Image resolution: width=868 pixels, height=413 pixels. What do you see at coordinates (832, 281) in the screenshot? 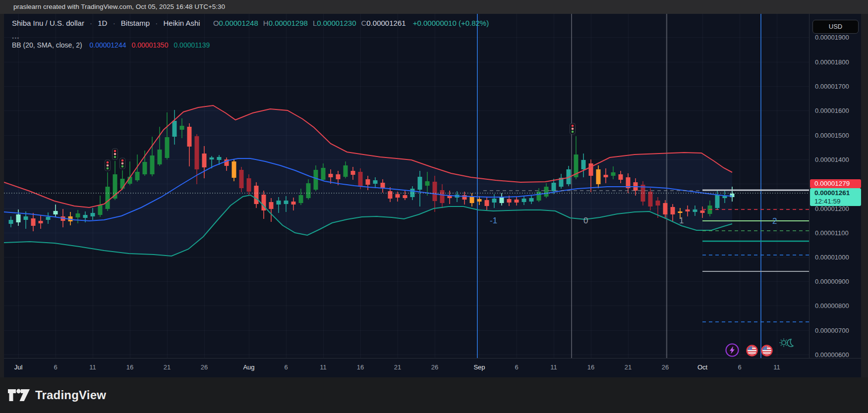
I see `price-tick-label: 0.00000900` at bounding box center [832, 281].